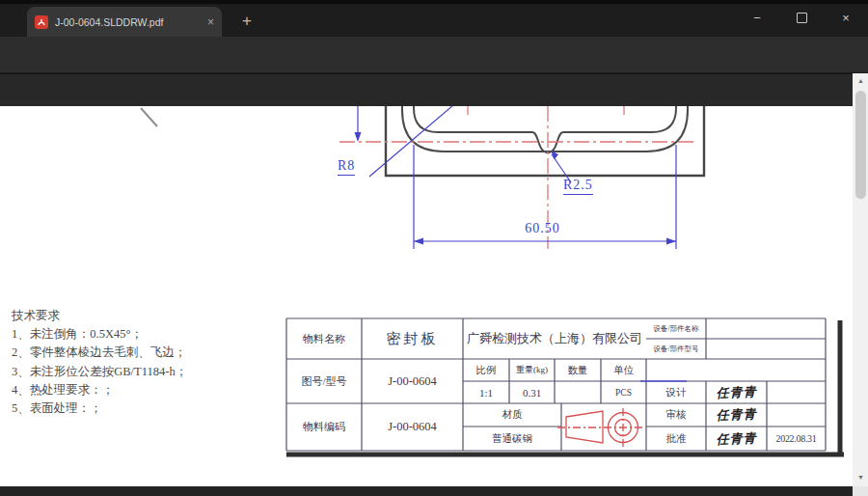 The height and width of the screenshot is (496, 868). Describe the element at coordinates (247, 21) in the screenshot. I see `new-tab-button: +` at that location.